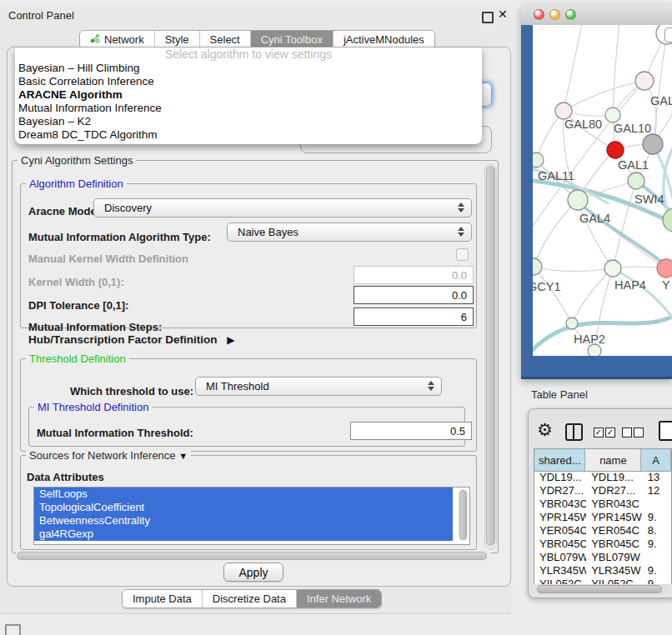 Image resolution: width=672 pixels, height=635 pixels. I want to click on expand-arrow-icon: ▶, so click(230, 340).